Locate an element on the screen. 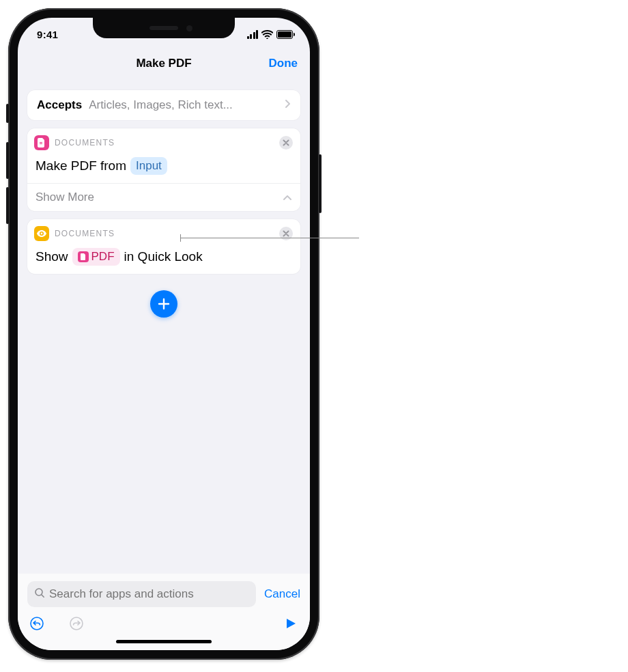 The image size is (628, 672). pdf-token: PDF is located at coordinates (96, 257).